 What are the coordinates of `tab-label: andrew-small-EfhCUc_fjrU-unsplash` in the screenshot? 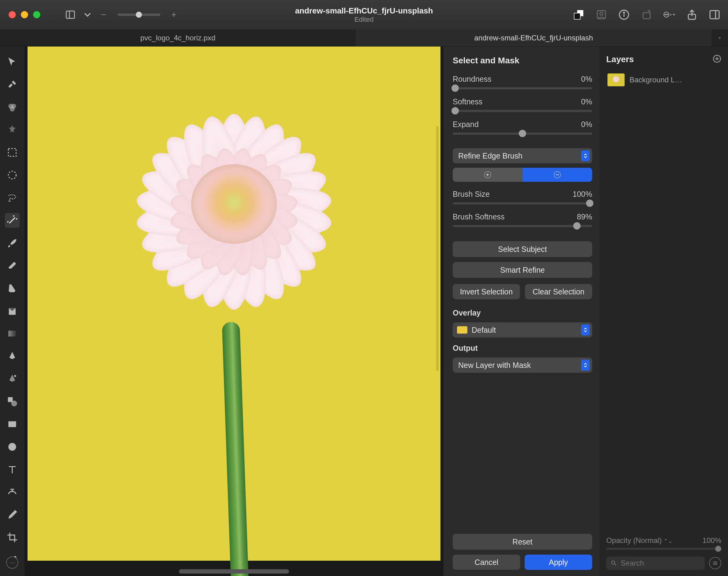 It's located at (534, 38).